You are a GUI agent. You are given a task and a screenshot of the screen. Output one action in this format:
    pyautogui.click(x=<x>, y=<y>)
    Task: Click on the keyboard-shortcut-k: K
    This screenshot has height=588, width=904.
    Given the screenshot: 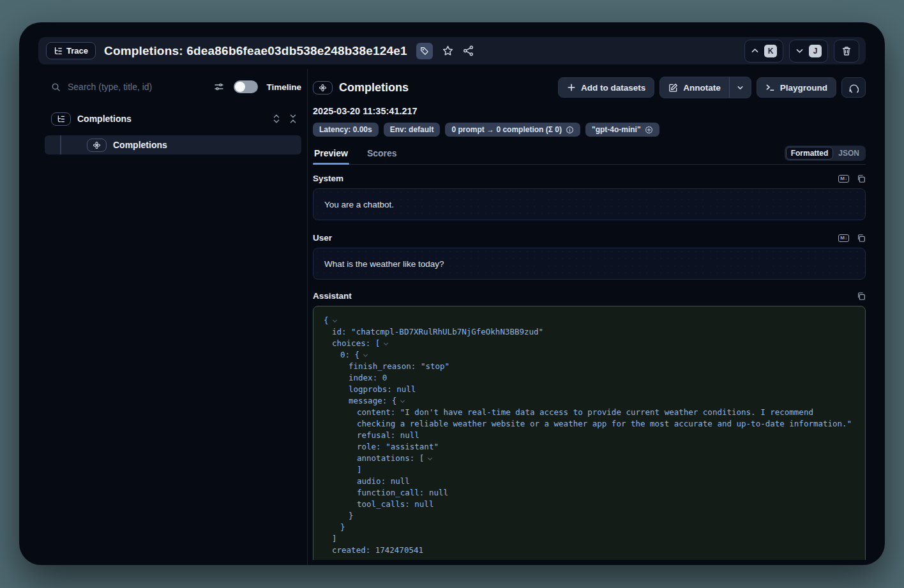 What is the action you would take?
    pyautogui.click(x=771, y=51)
    